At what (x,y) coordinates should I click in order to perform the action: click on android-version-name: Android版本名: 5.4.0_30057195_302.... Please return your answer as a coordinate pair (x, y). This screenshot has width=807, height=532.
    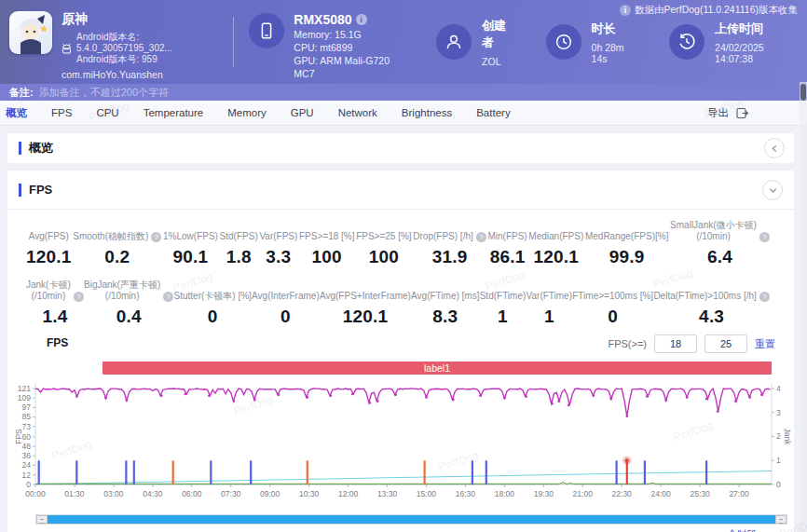
    Looking at the image, I should click on (151, 43).